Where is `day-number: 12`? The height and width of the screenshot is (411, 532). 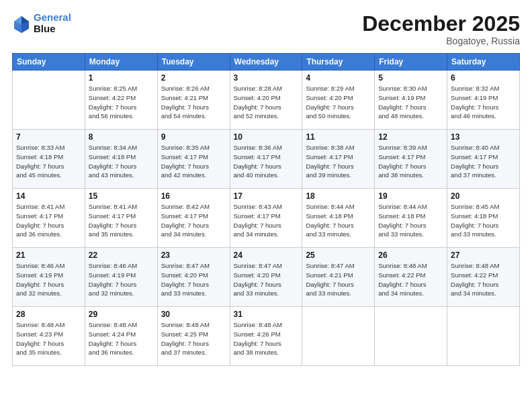
day-number: 12 is located at coordinates (411, 137).